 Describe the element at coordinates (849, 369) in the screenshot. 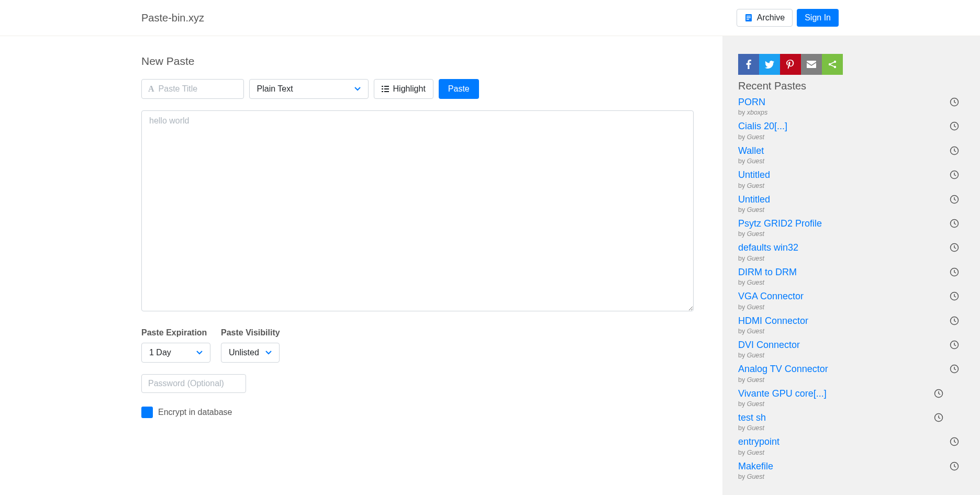

I see `paste-link: Analog TV Connector` at that location.